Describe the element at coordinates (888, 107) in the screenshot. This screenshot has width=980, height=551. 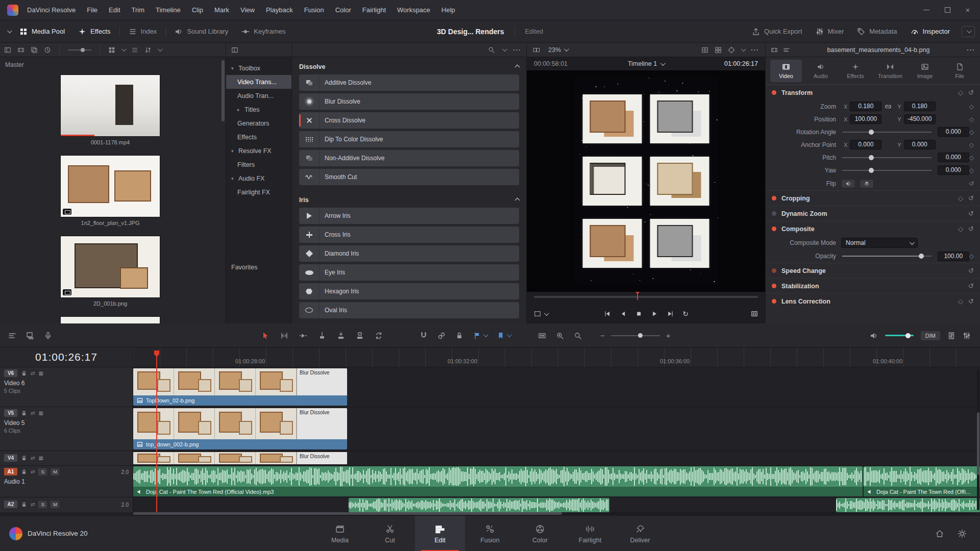
I see `link-xy-icon` at that location.